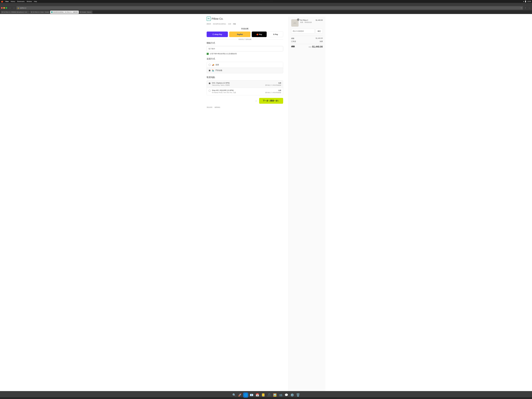 Image resolution: width=532 pixels, height=399 pixels. Describe the element at coordinates (15, 12) in the screenshot. I see `tab-instagram: Re Pillow Co. | 香港枕頭 (@repillowco) • Ins…` at that location.